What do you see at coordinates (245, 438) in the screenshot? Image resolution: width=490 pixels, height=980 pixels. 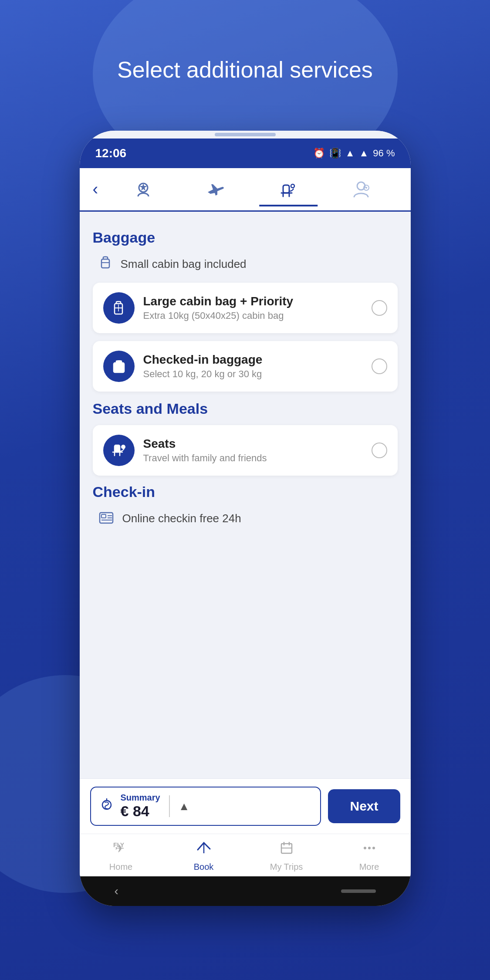 I see `seats-meals-section: Seats and Meals Seats Travel with fami` at bounding box center [245, 438].